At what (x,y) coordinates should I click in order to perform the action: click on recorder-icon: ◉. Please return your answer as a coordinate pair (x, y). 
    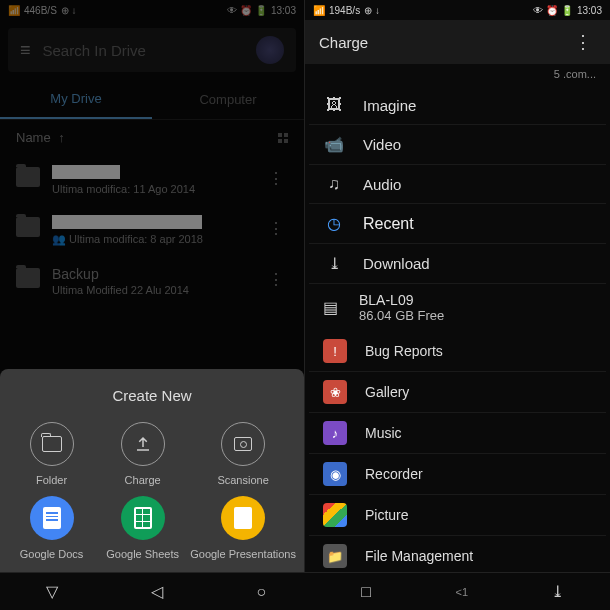
    Looking at the image, I should click on (335, 474).